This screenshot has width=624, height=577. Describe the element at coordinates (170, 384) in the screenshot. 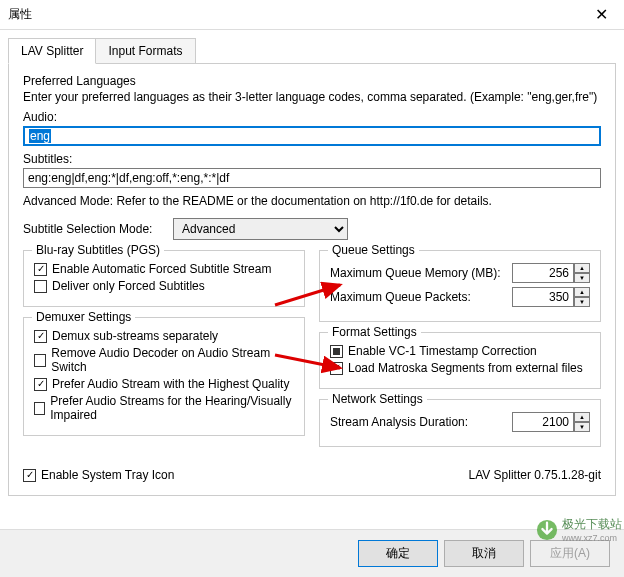

I see `prefer-hq-label: Prefer Audio Stream with the Highest Qua…` at that location.